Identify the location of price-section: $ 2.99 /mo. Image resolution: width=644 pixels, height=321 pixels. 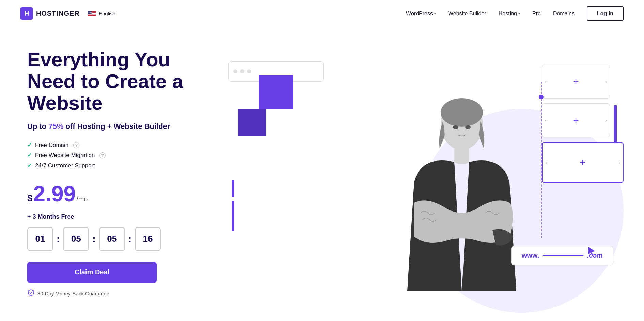
(123, 194).